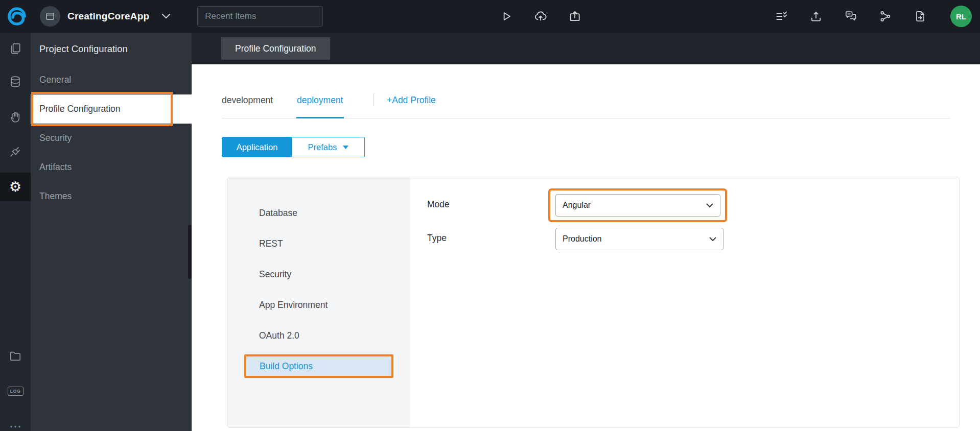 The height and width of the screenshot is (431, 980). What do you see at coordinates (190, 252) in the screenshot?
I see `sidebar-scrollbar` at bounding box center [190, 252].